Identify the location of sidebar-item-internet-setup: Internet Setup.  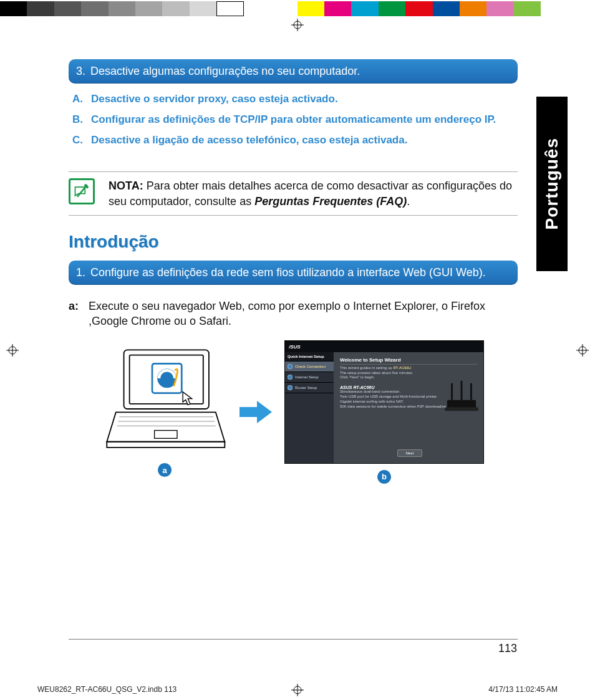
(309, 378).